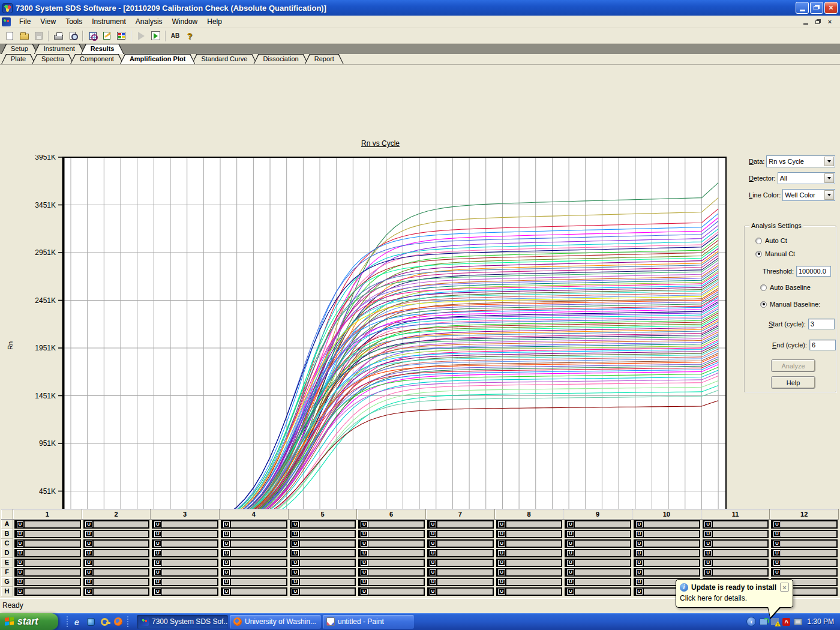 Image resolution: width=840 pixels, height=630 pixels. What do you see at coordinates (598, 544) in the screenshot?
I see `well-cell-C9: U` at bounding box center [598, 544].